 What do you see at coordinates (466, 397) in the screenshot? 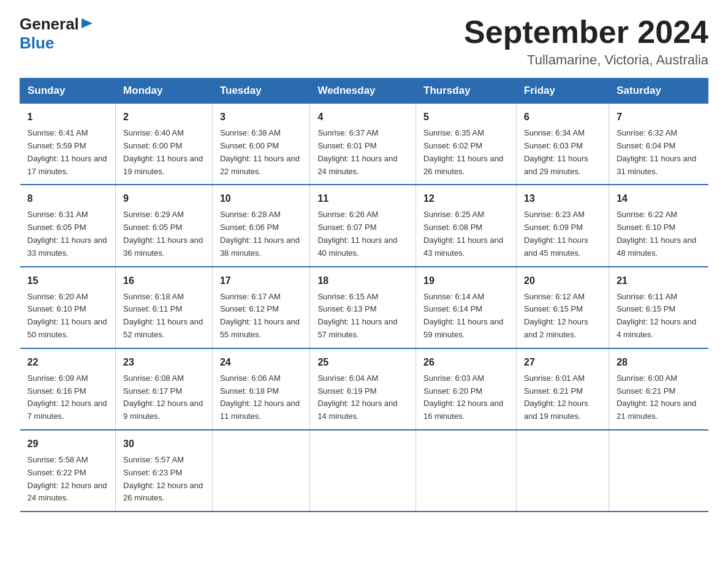
I see `day-info: Sunrise: 6:03 AMSunset: 6:20 PMDaylight:…` at bounding box center [466, 397].